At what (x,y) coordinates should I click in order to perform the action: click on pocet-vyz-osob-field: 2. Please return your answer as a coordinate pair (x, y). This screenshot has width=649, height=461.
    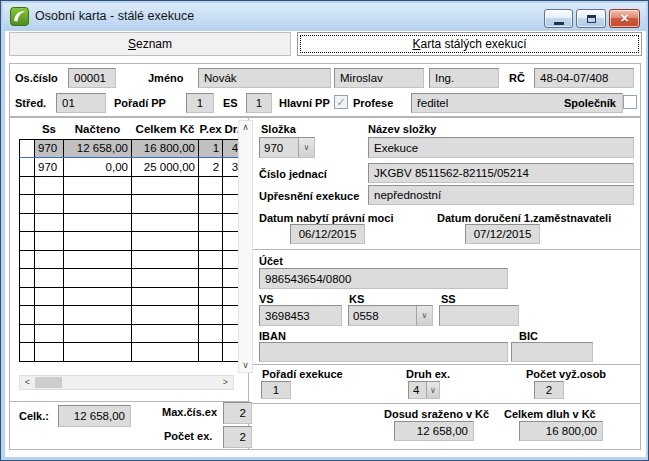
    Looking at the image, I should click on (549, 390).